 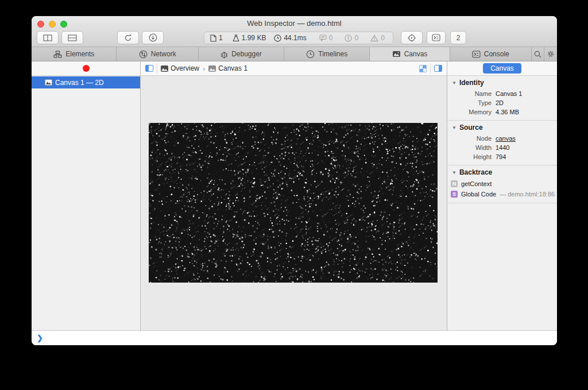 What do you see at coordinates (491, 54) in the screenshot?
I see `tab-console: Console` at bounding box center [491, 54].